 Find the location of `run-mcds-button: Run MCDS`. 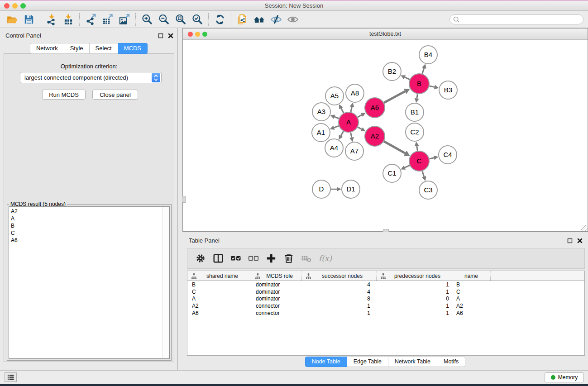

run-mcds-button: Run MCDS is located at coordinates (64, 95).